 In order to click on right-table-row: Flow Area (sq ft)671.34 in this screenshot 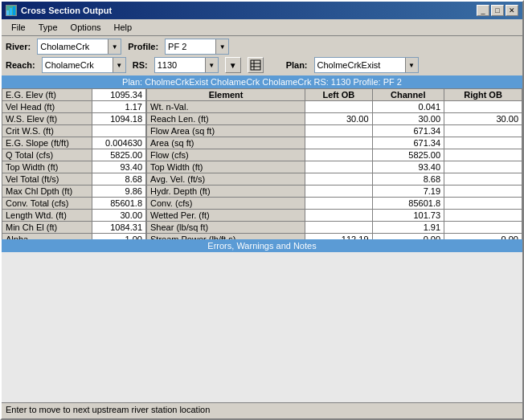, I will do `click(334, 132)`.